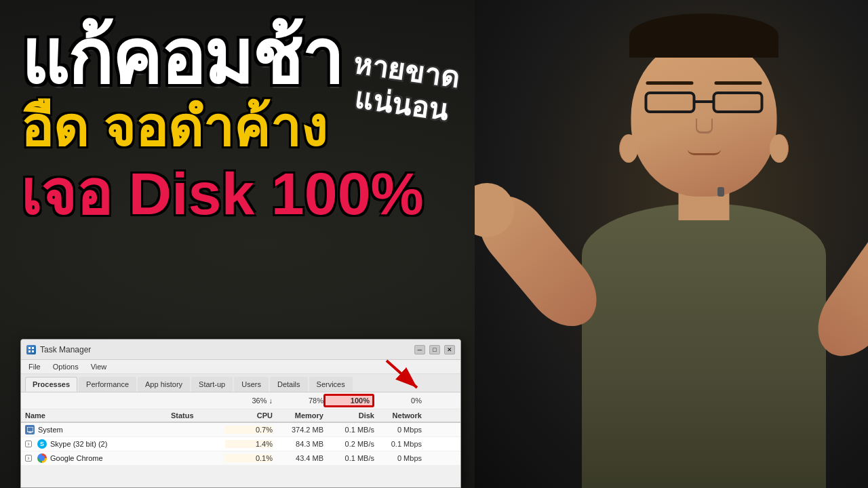 The width and height of the screenshot is (868, 488). I want to click on tm-col-memory: Memory, so click(298, 415).